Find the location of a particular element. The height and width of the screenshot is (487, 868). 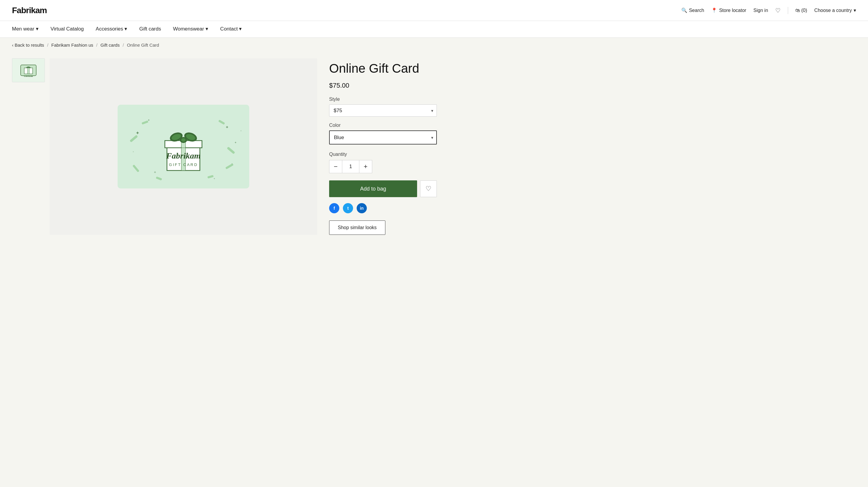

style-select: $25 $50 $75 $100 $150 $200 is located at coordinates (383, 110).